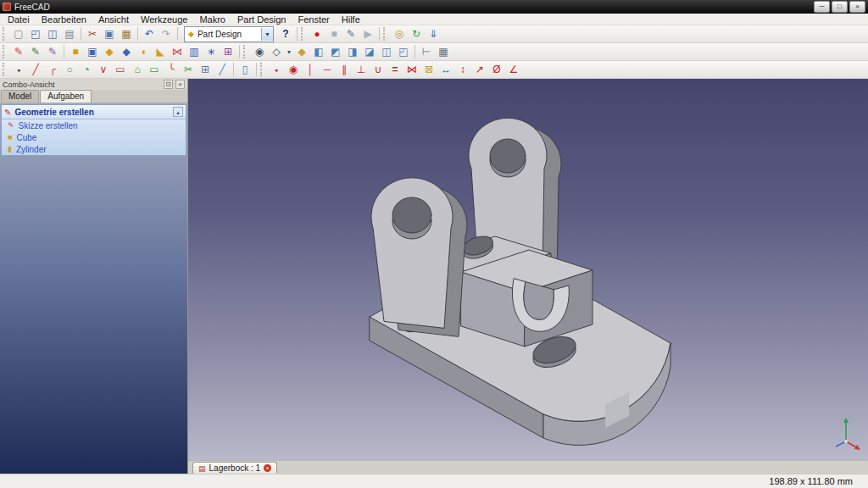 The image size is (868, 488). I want to click on workbench-selector: ◆ Part Design ▼, so click(229, 34).